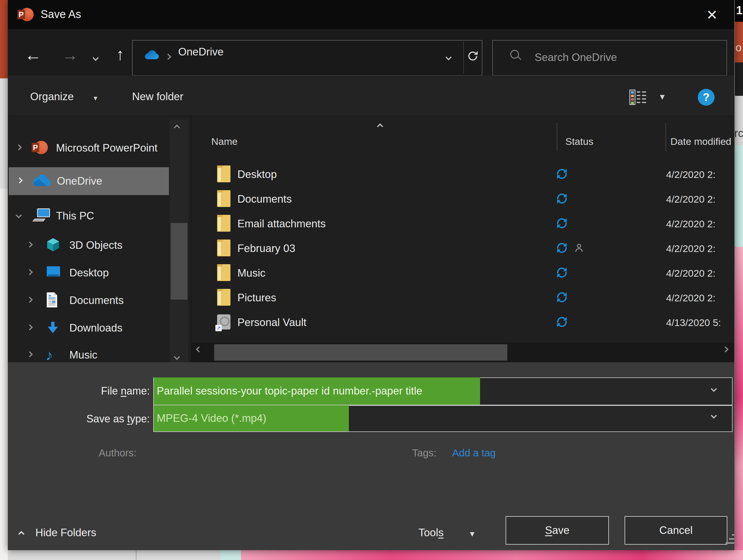  What do you see at coordinates (463, 249) in the screenshot?
I see `file-row-february-03: February 034/2/2020 2:` at bounding box center [463, 249].